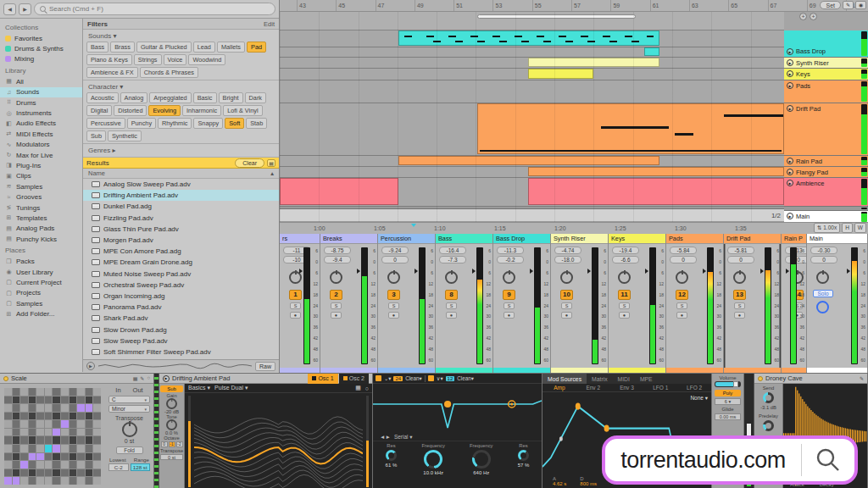 The image size is (868, 488). Describe the element at coordinates (300, 239) in the screenshot. I see `mixer-track-name: rs` at that location.